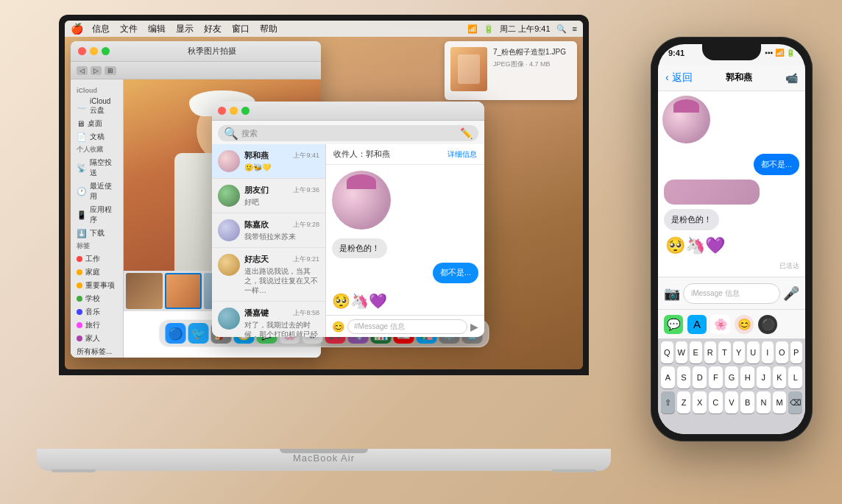  I want to click on kb-key-n: N, so click(764, 402).